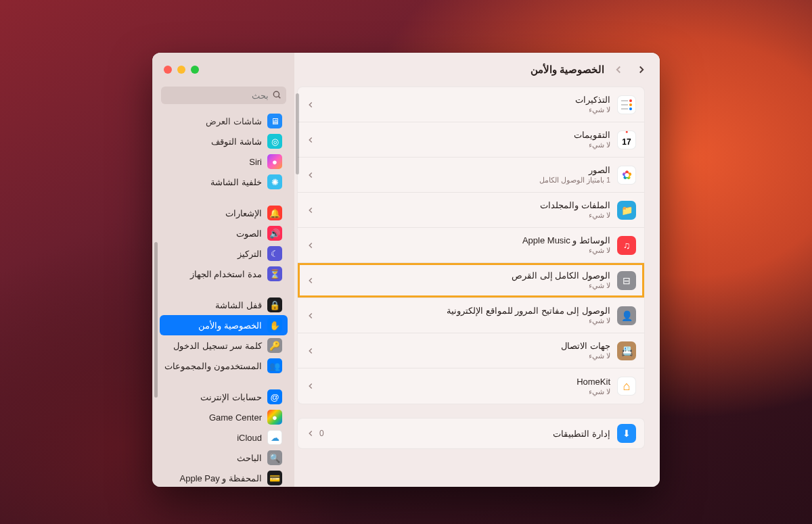  What do you see at coordinates (275, 274) in the screenshot?
I see `hourglass-icon: ⏳` at bounding box center [275, 274].